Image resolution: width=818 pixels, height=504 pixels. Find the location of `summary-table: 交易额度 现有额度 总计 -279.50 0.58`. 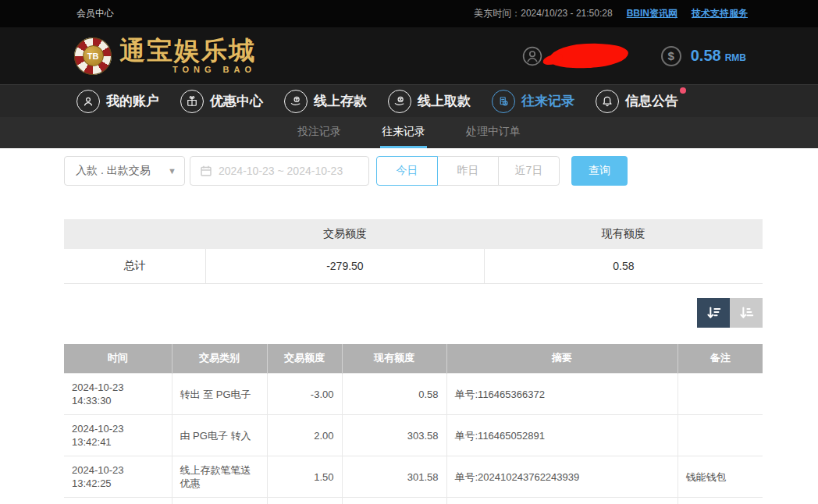

summary-table: 交易额度 现有额度 总计 -279.50 0.58 is located at coordinates (414, 251).